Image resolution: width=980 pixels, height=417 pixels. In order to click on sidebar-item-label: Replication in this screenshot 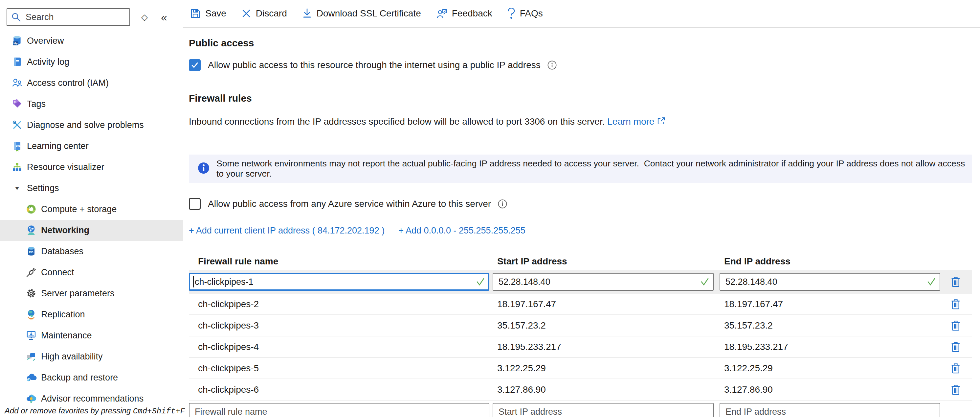, I will do `click(63, 315)`.